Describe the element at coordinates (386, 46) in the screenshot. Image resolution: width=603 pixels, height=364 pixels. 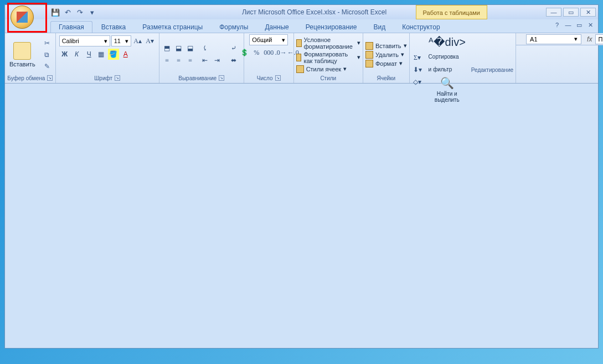
I see `insert-cells-button: Вставить▾` at that location.